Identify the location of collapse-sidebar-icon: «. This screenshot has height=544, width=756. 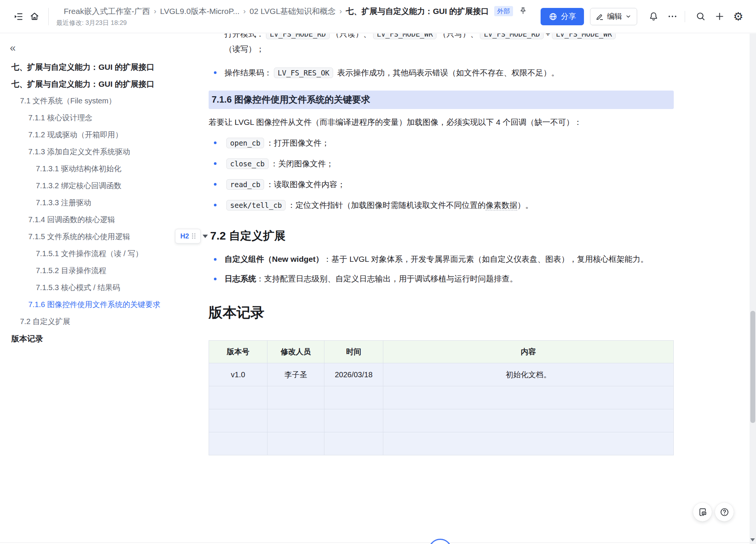
(17, 48).